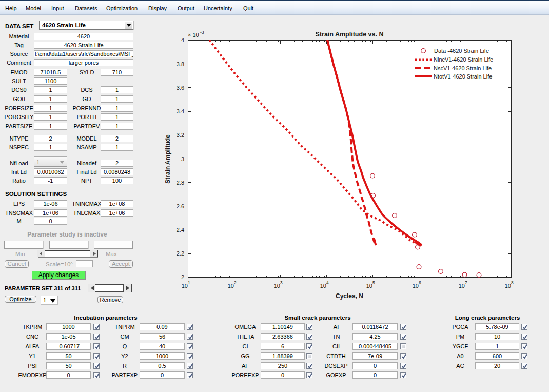 This screenshot has height=392, width=549. What do you see at coordinates (463, 60) in the screenshot?
I see `svg-text: NincV1-4620 Strain Life` at bounding box center [463, 60].